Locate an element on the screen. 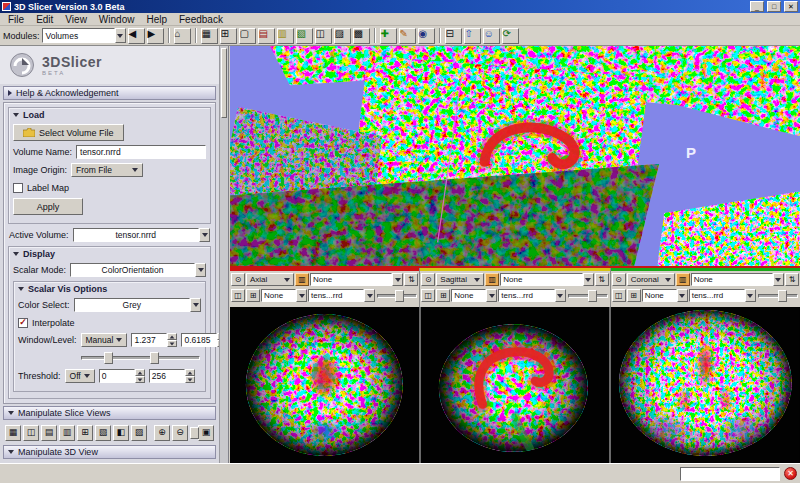 The height and width of the screenshot is (483, 800). manipulate-slice-views-header: Manipulate Slice Views is located at coordinates (110, 413).